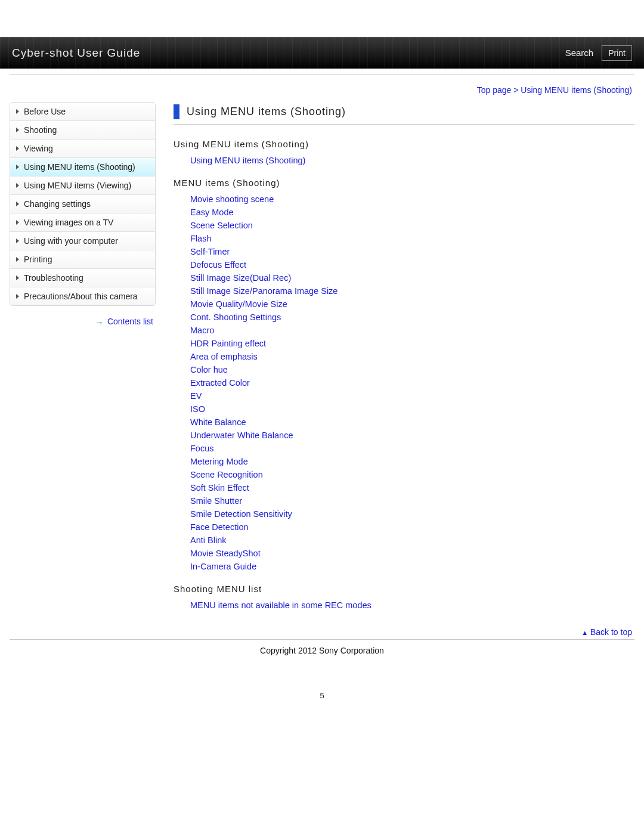 The height and width of the screenshot is (833, 644). I want to click on content-link: EV, so click(196, 396).